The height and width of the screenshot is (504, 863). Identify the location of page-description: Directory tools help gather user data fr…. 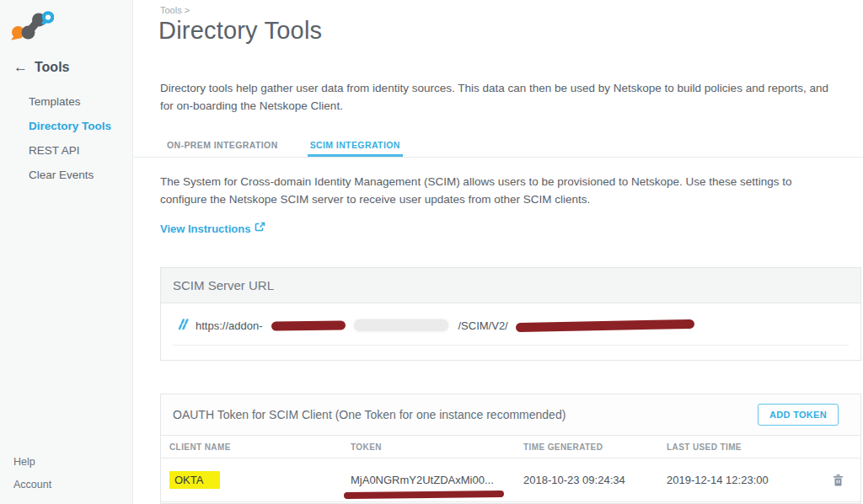
(500, 97).